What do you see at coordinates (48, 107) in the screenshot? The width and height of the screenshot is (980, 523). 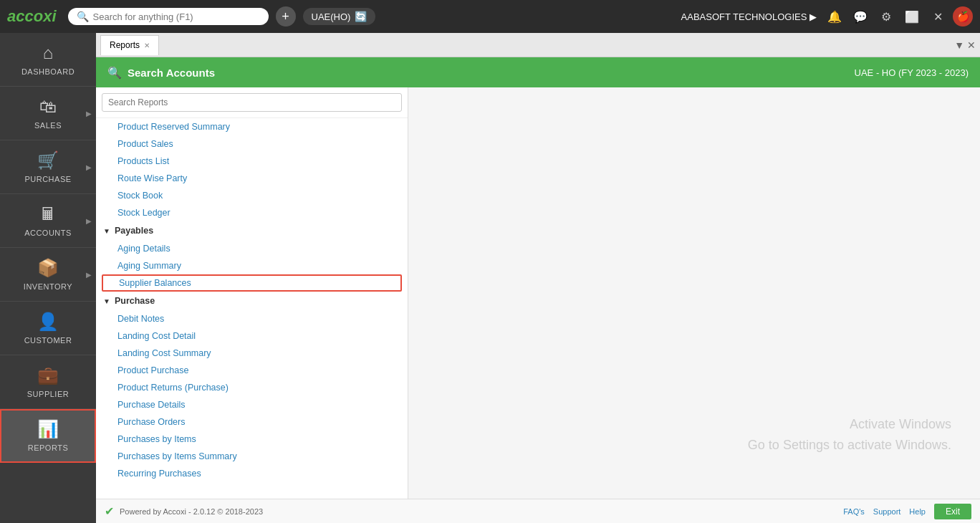 I see `sales-icon: 🛍` at bounding box center [48, 107].